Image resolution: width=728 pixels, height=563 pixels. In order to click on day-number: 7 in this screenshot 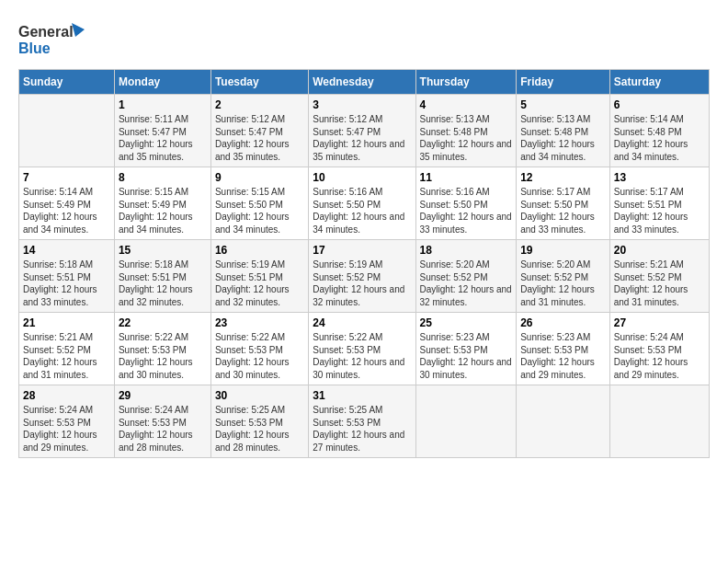, I will do `click(66, 178)`.